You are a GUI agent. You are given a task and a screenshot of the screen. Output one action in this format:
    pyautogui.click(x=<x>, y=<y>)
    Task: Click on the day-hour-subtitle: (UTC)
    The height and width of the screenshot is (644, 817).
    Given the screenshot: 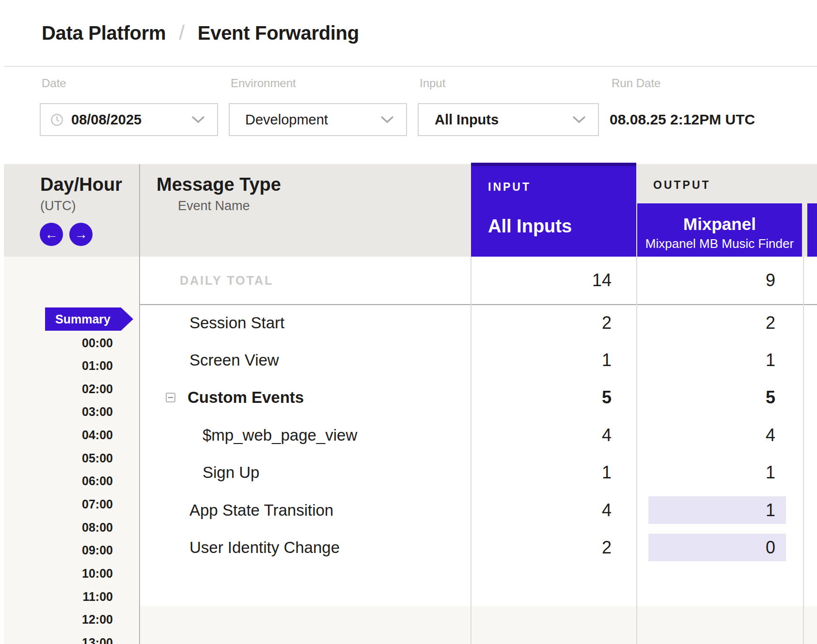 What is the action you would take?
    pyautogui.click(x=58, y=206)
    